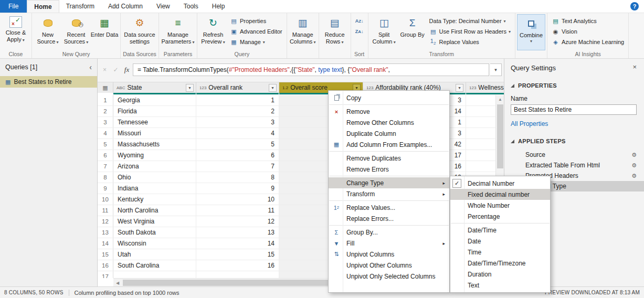 This screenshot has width=644, height=298. What do you see at coordinates (238, 254) in the screenshot?
I see `cell: 15` at bounding box center [238, 254].